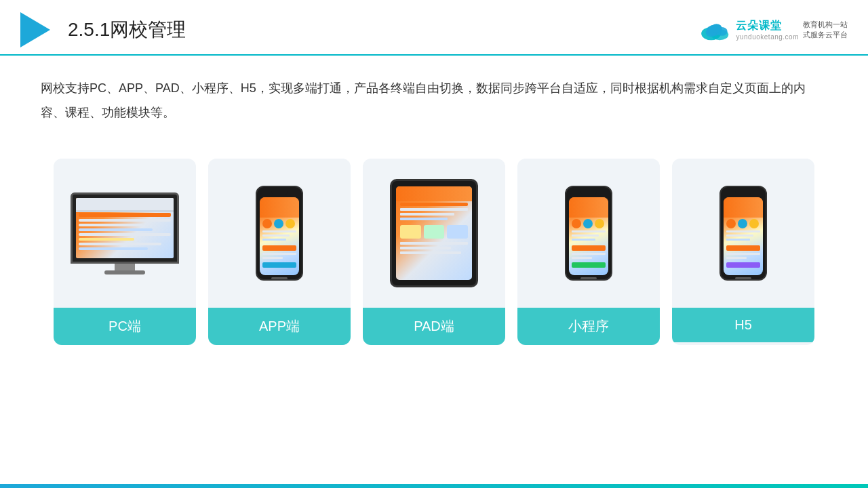 The height and width of the screenshot is (488, 868). I want to click on card-h5: H5, so click(743, 252).